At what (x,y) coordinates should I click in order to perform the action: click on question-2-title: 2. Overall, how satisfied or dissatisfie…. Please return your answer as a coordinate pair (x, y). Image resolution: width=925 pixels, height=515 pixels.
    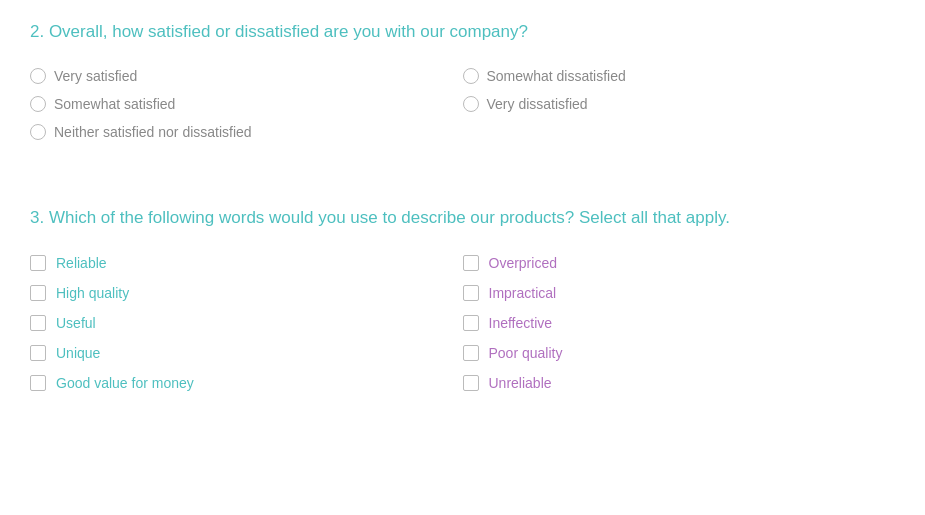
    Looking at the image, I should click on (462, 32).